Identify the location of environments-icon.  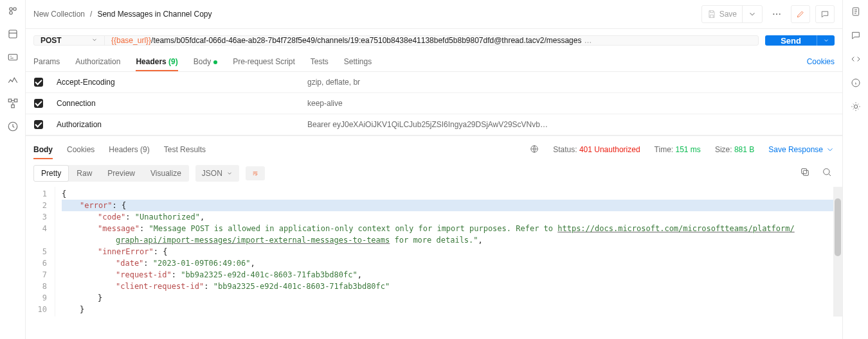
(13, 57).